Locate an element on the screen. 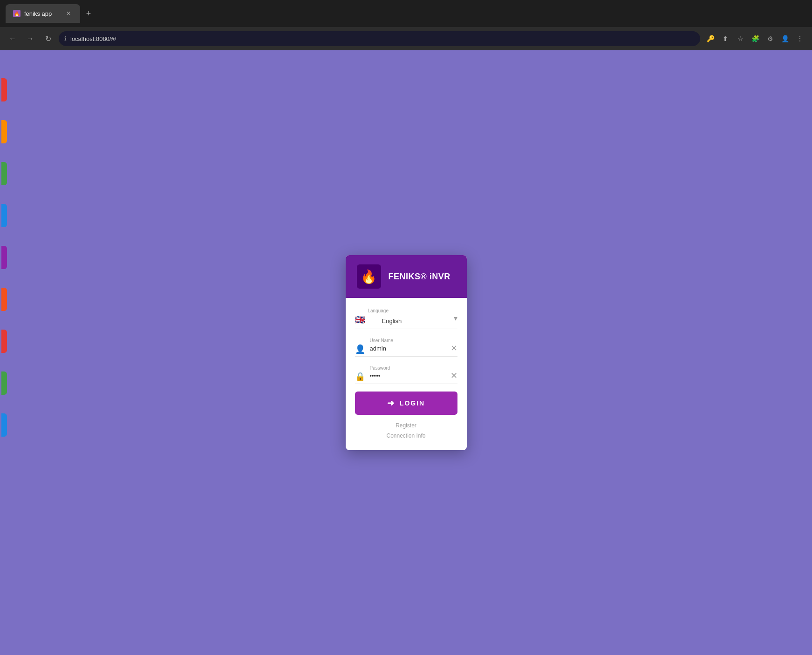 The image size is (812, 655). address-bar-row: ← → ↻ ℹ localhost:8080/#/ 🔑 ⬆ ☆ 🧩 ⚙ 👤 ⋮ is located at coordinates (406, 39).